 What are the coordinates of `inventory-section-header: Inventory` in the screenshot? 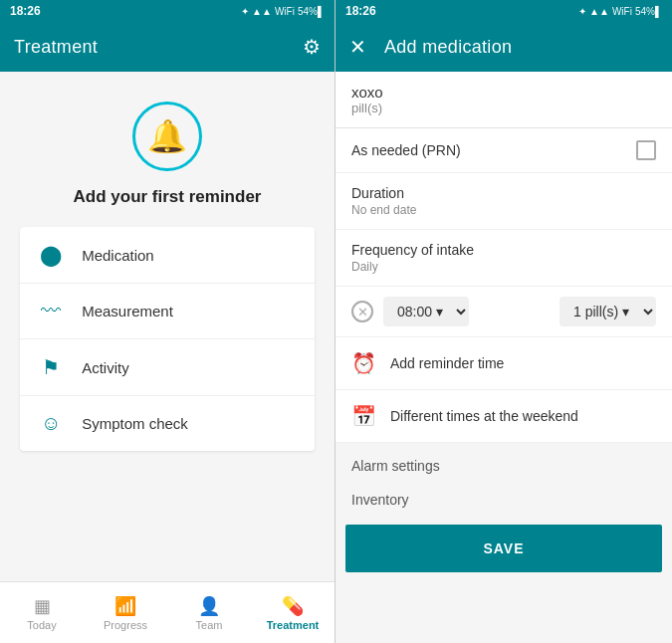 It's located at (504, 498).